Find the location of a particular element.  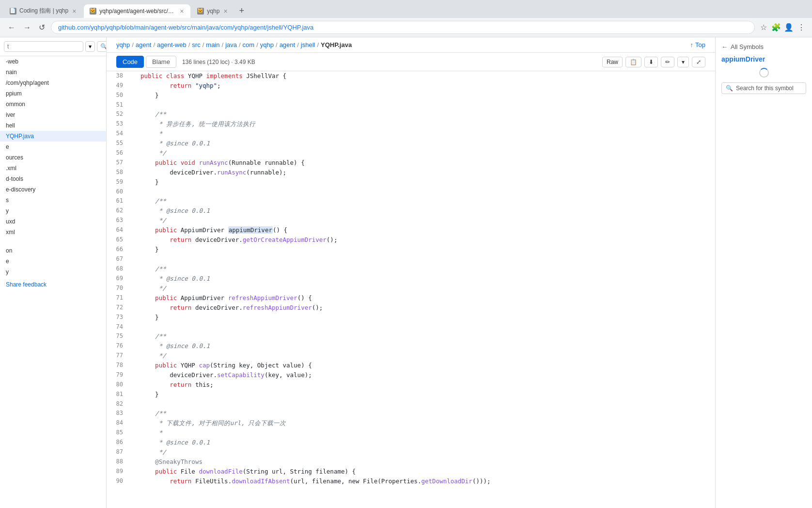

breadcrumb-agent: agent is located at coordinates (143, 45).